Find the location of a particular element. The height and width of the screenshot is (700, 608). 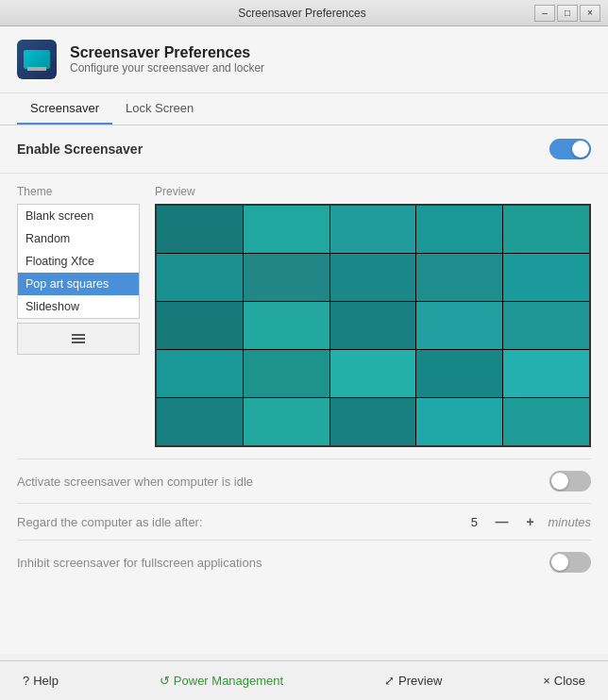

title-bar: Screensaver Preferences – □ × is located at coordinates (304, 13).